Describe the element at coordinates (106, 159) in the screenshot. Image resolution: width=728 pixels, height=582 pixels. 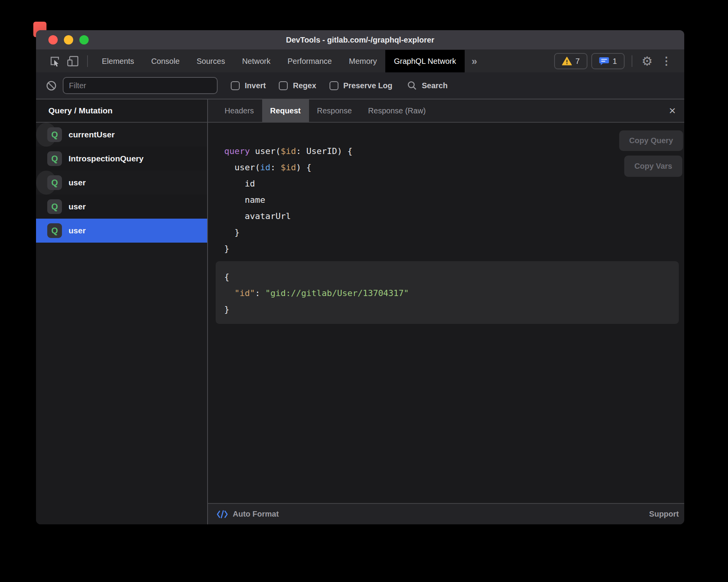
I see `query-name: IntrospectionQuery` at that location.